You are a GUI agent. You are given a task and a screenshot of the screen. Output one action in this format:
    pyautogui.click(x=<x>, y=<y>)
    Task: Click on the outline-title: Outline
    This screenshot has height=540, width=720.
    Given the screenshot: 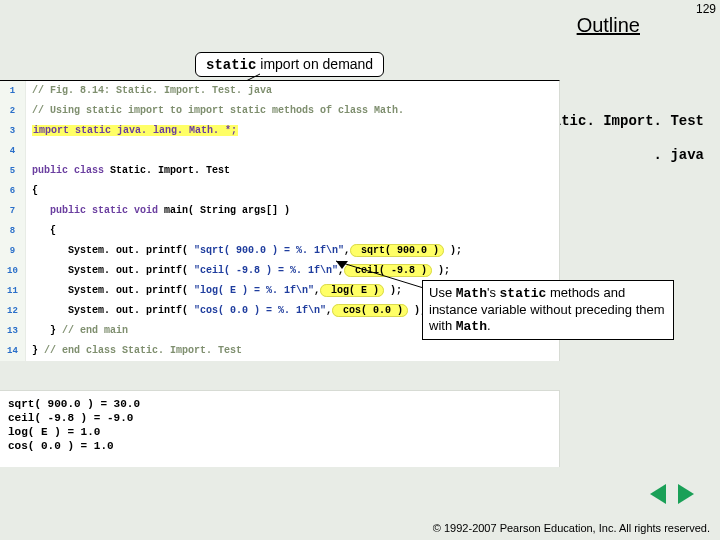 What is the action you would take?
    pyautogui.click(x=608, y=26)
    